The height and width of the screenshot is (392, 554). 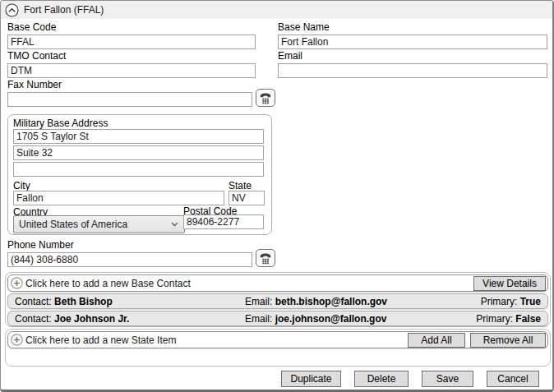 What do you see at coordinates (413, 71) in the screenshot?
I see `email-input` at bounding box center [413, 71].